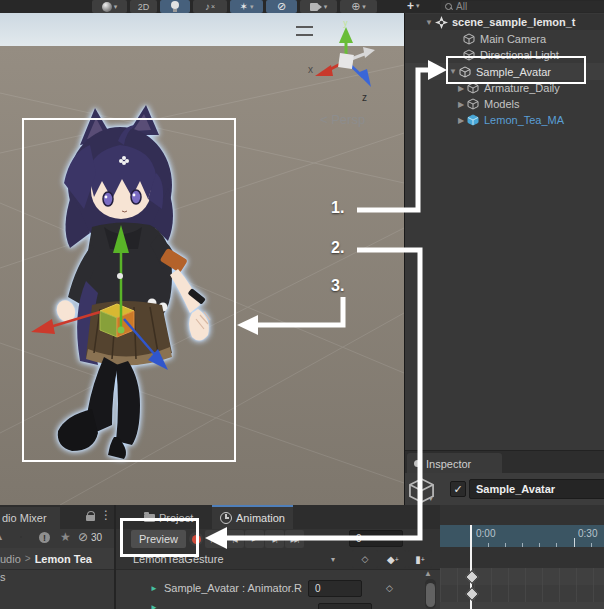 The width and height of the screenshot is (604, 609). What do you see at coordinates (504, 88) in the screenshot?
I see `hierarchy-row-armature: ▶ Armature_Daily` at bounding box center [504, 88].